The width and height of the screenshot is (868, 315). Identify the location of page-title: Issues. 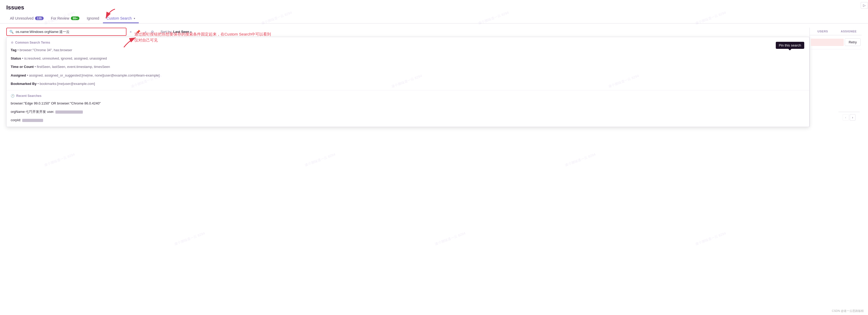
(16, 7).